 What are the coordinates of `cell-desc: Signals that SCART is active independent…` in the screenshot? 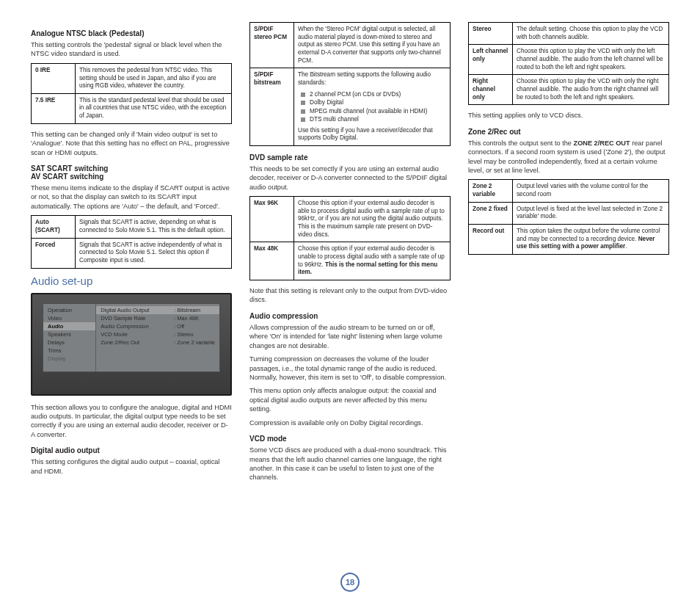 It's located at (154, 253).